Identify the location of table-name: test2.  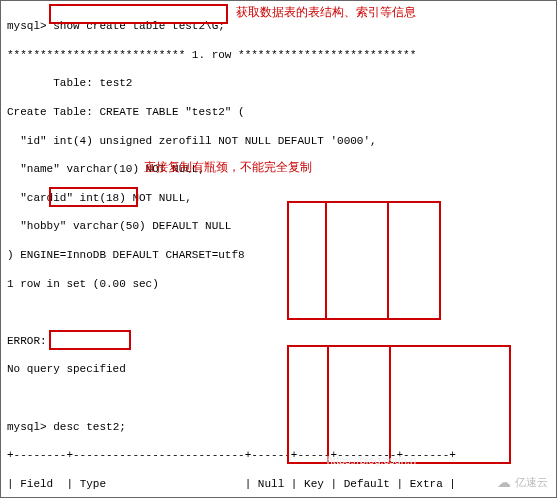
(116, 83).